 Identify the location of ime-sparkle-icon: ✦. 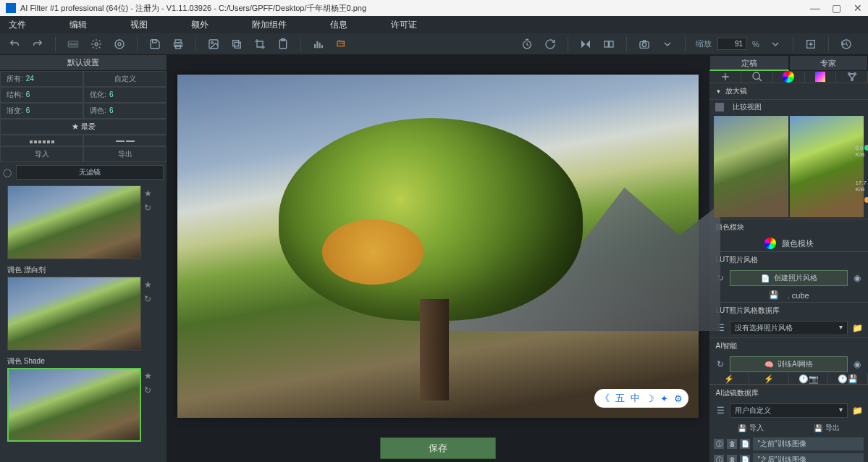
(665, 398).